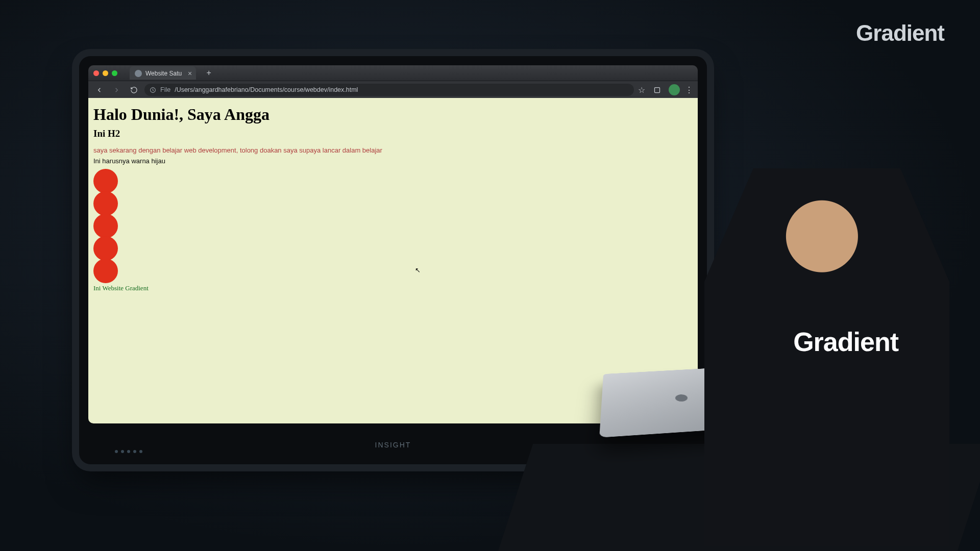  Describe the element at coordinates (99, 90) in the screenshot. I see `arrow-left-icon` at that location.